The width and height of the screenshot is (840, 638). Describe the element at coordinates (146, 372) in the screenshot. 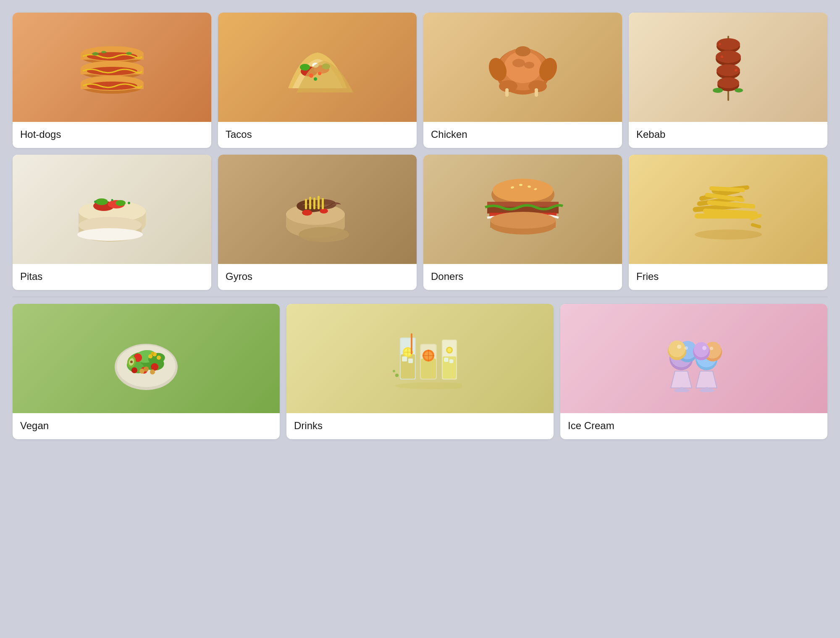

I see `food-card-vegan: Vegan` at that location.